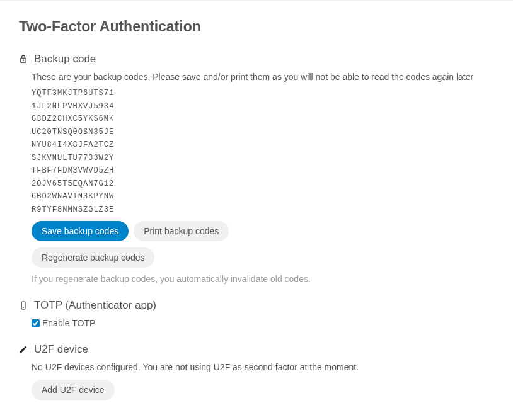 This screenshot has width=513, height=420. I want to click on add-u2f-device-button: Add U2F device, so click(73, 390).